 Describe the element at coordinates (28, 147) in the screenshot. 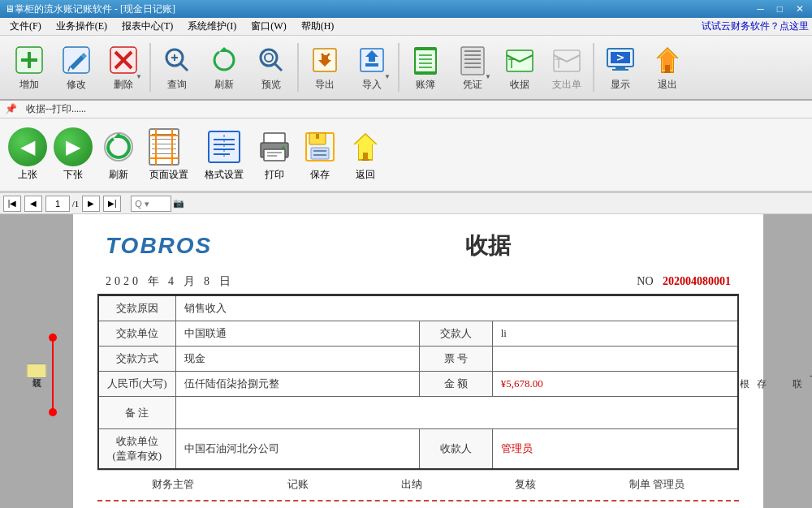

I see `prev-icon: ◀` at that location.